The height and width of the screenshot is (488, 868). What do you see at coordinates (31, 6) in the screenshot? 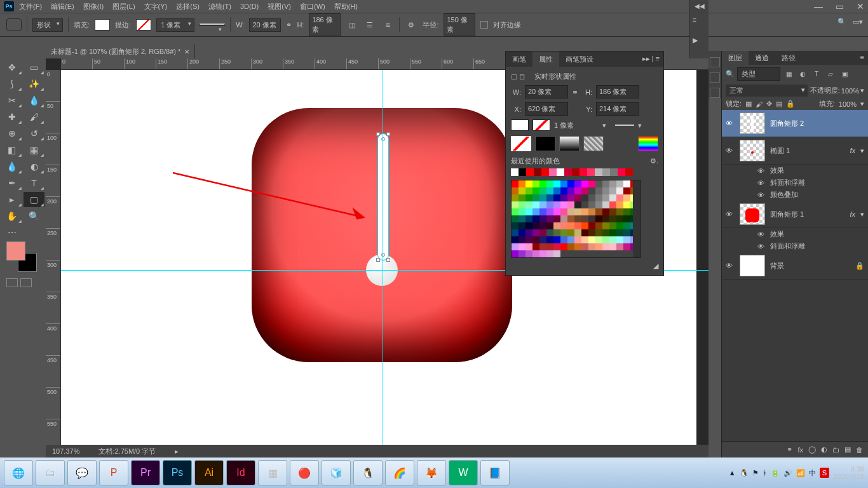
I see `menu-file: 文件(F)` at bounding box center [31, 6].